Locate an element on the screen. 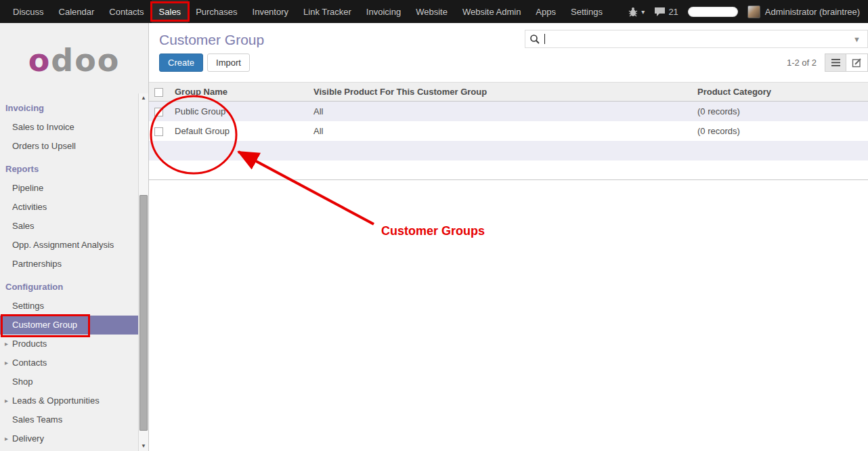 Image resolution: width=868 pixels, height=451 pixels. sidebar-section-invoicing: Invoicing Sales to Invoice Orders to Ups… is located at coordinates (69, 127).